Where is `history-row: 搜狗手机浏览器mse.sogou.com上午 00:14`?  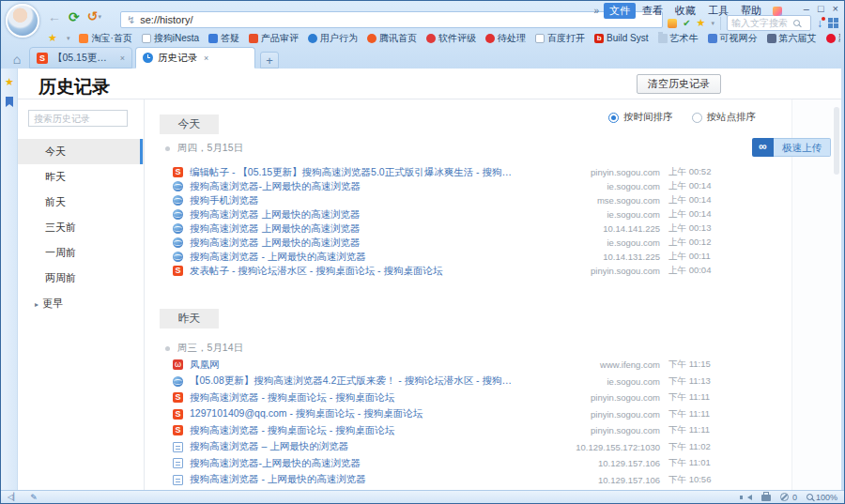
history-row: 搜狗手机浏览器mse.sogou.com上午 00:14 is located at coordinates (451, 201).